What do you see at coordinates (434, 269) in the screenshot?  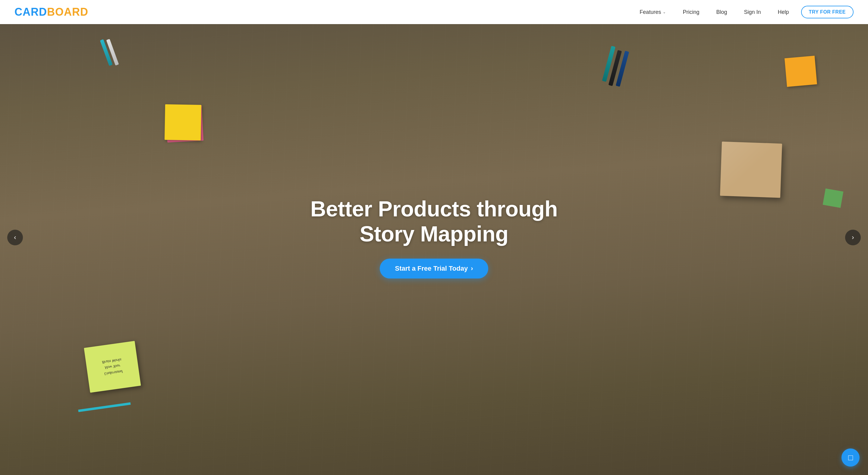 I see `hero-cta-button: Start a Free Trial Today ›` at bounding box center [434, 269].